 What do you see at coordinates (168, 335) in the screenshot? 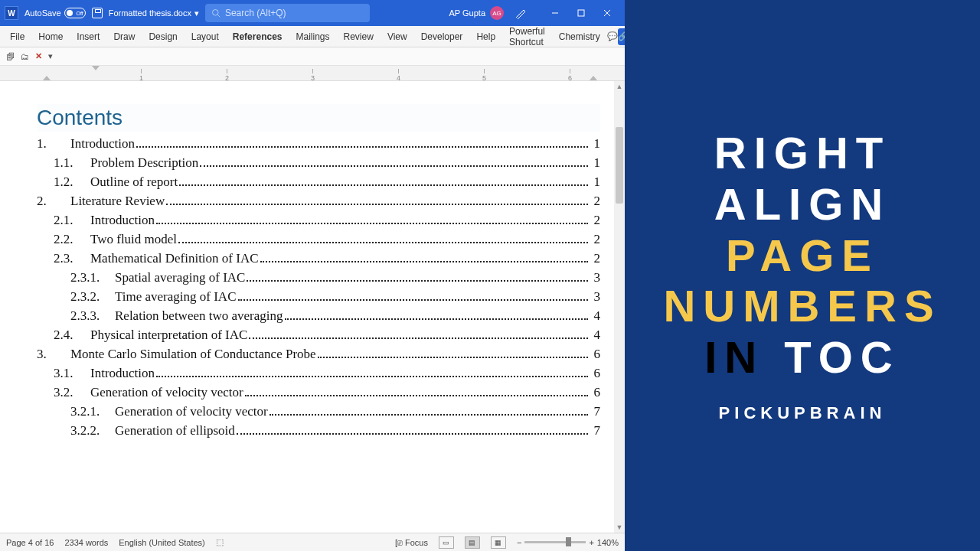
I see `toc-entry-text: Physical interpretation of IAC` at bounding box center [168, 335].